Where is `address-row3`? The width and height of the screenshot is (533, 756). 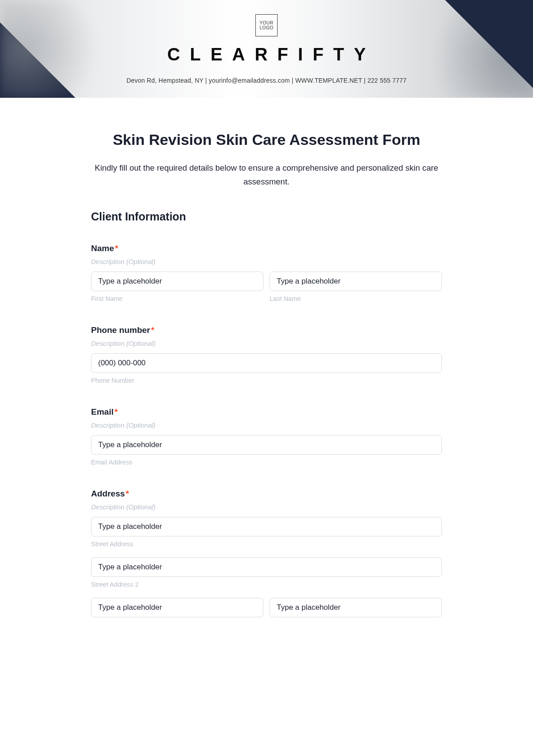 address-row3 is located at coordinates (266, 608).